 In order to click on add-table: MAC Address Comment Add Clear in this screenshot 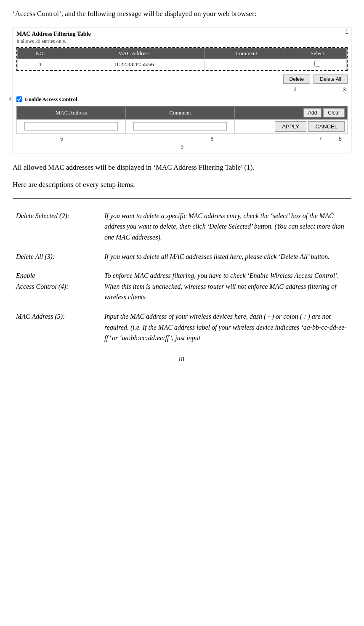, I will do `click(182, 120)`.